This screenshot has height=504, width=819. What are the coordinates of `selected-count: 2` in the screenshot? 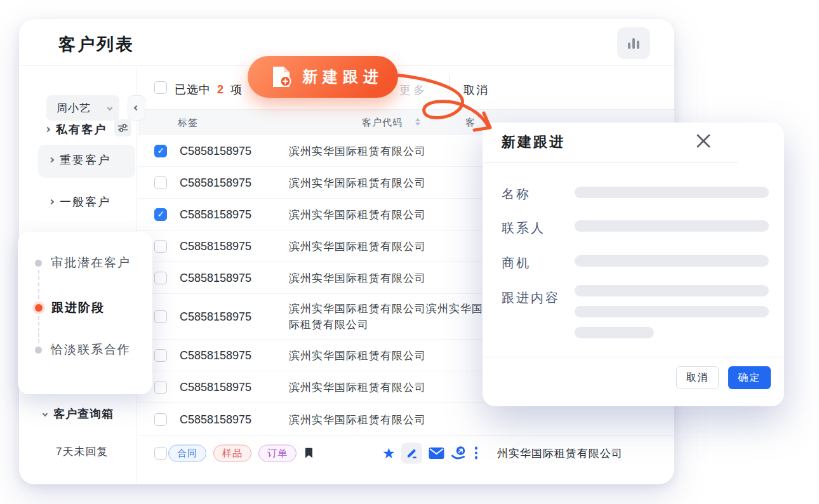 It's located at (221, 90).